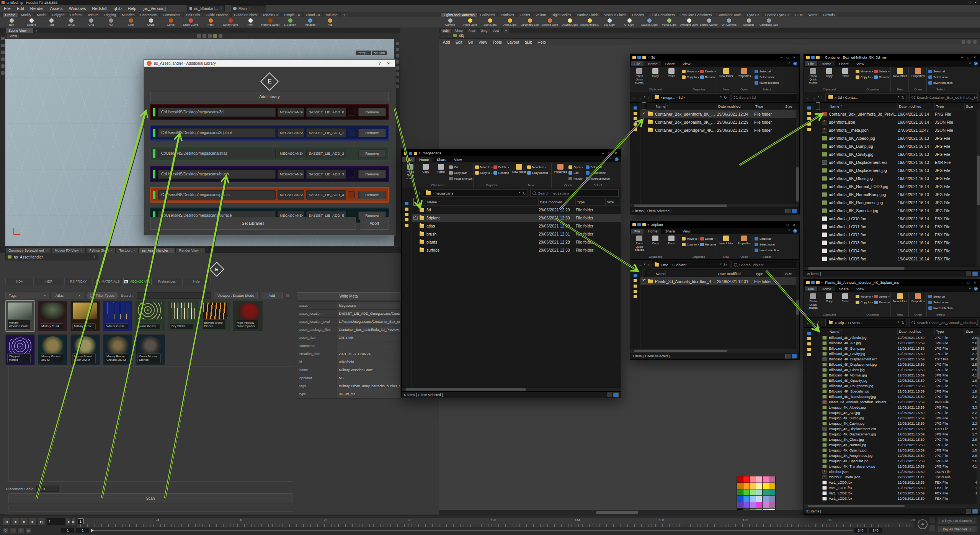 The image size is (980, 535). Describe the element at coordinates (217, 154) in the screenshot. I see `library-path-field: C:/Users/NS/Desktop/megascans/atlas` at that location.